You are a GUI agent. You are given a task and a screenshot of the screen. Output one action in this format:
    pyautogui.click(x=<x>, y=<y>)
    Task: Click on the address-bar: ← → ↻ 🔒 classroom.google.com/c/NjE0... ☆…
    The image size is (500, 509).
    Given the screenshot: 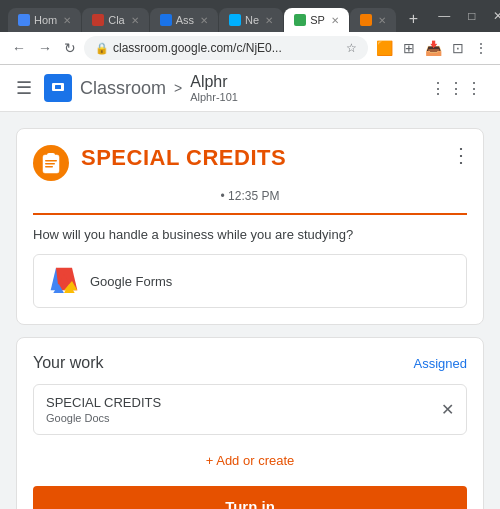 What is the action you would take?
    pyautogui.click(x=250, y=48)
    